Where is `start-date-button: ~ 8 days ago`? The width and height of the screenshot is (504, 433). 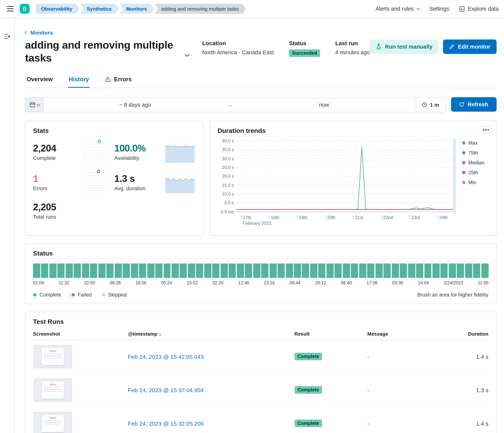 start-date-button: ~ 8 days ago is located at coordinates (135, 105).